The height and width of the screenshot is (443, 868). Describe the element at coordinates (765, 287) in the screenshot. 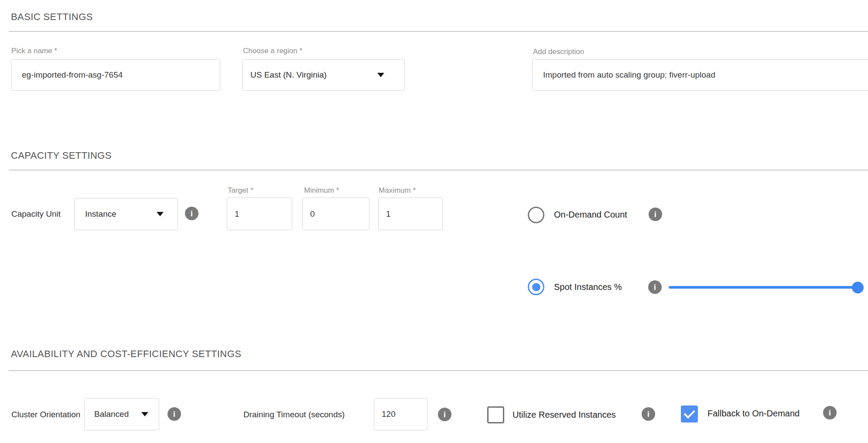

I see `spot-percentage-slider-track` at that location.